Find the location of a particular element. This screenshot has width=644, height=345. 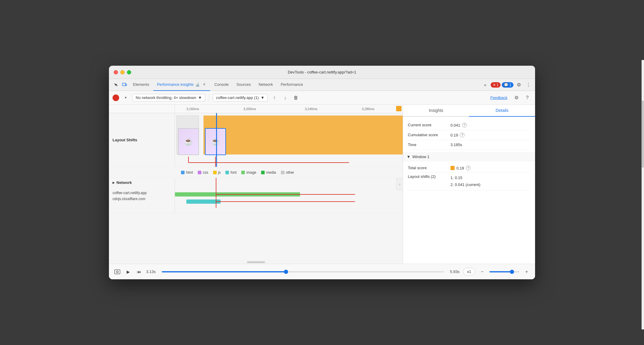

image-color-dot is located at coordinates (243, 172).